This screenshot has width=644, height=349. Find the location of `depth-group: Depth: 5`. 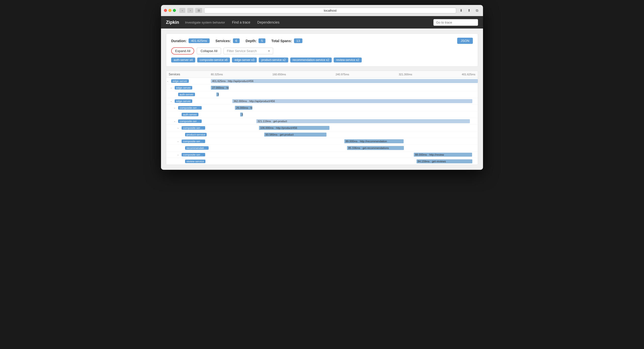

depth-group: Depth: 5 is located at coordinates (256, 41).